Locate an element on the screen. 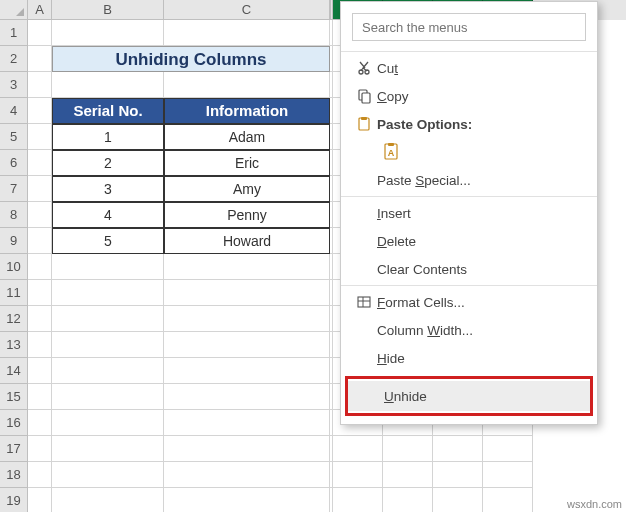  row-header: 1 is located at coordinates (14, 33).